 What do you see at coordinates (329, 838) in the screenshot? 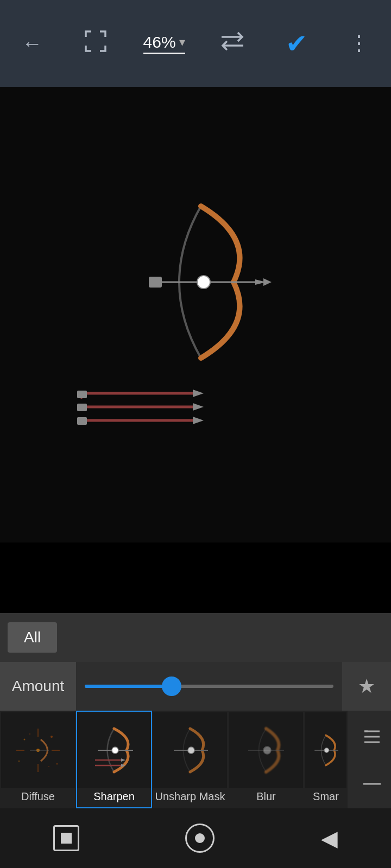
I see `back-button-nav: ◀` at bounding box center [329, 838].